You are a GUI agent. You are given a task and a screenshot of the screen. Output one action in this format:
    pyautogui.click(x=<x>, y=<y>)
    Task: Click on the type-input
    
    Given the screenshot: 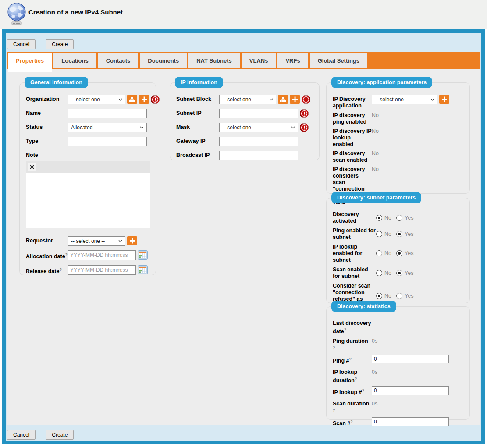 What is the action you would take?
    pyautogui.click(x=107, y=142)
    